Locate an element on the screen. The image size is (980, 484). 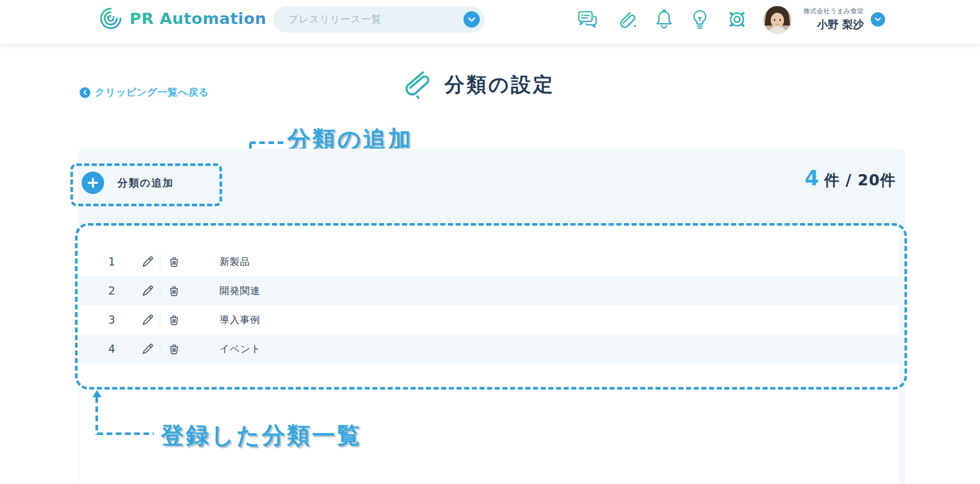
table-row: 3 導入事例 is located at coordinates (489, 320).